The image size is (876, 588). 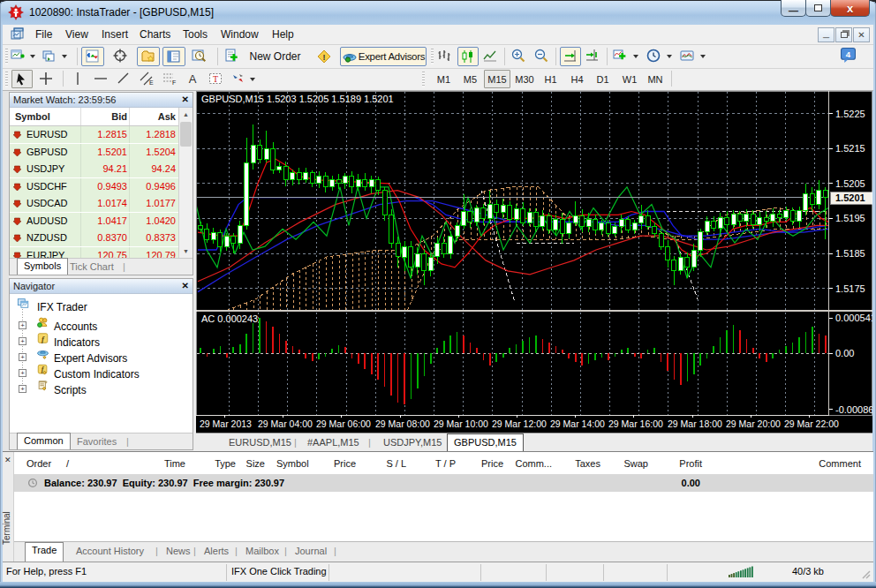 I want to click on svg-text: 1.5205, so click(x=850, y=184).